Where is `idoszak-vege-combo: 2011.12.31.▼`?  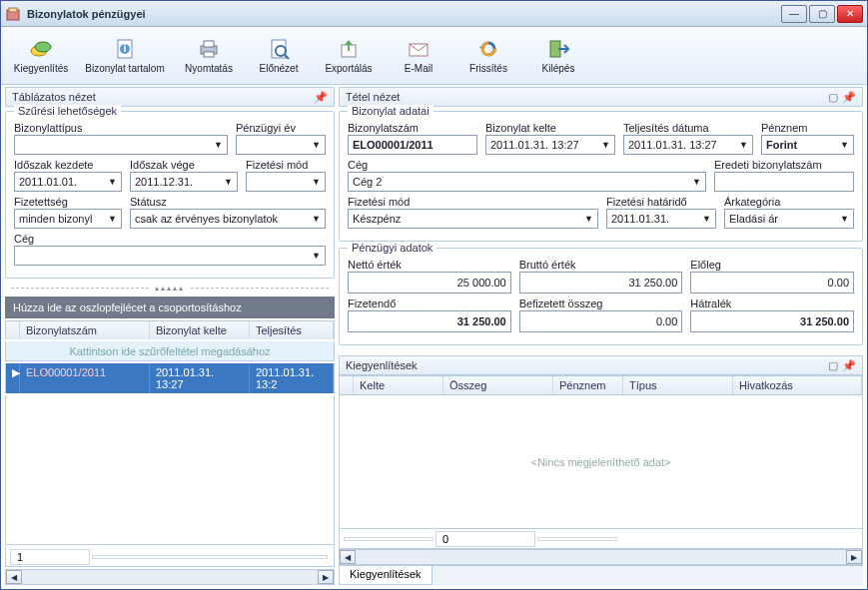 idoszak-vege-combo: 2011.12.31.▼ is located at coordinates (184, 182).